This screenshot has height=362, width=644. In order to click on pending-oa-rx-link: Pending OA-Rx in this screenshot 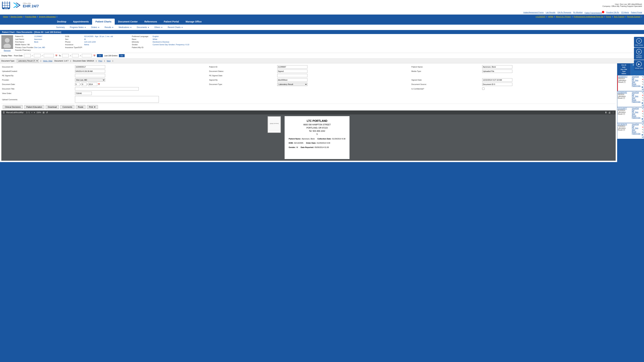, I will do `click(612, 12)`.